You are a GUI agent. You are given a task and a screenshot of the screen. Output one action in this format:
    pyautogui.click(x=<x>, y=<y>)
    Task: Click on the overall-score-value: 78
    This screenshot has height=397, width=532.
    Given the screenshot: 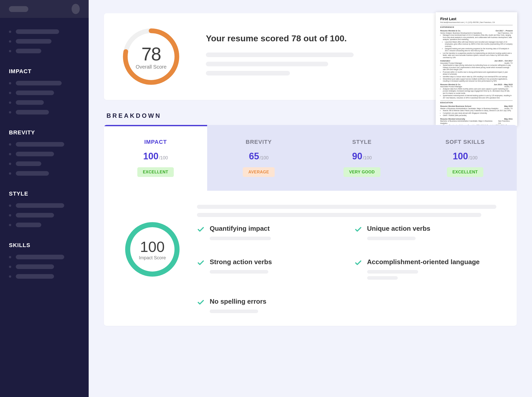 What is the action you would take?
    pyautogui.click(x=151, y=54)
    